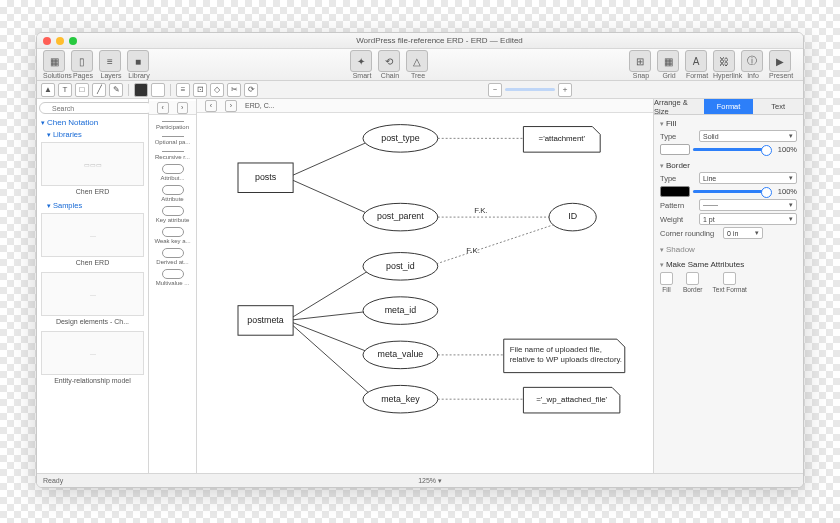 This screenshot has height=523, width=840. What do you see at coordinates (65, 90) in the screenshot?
I see `text-tool: T` at bounding box center [65, 90].